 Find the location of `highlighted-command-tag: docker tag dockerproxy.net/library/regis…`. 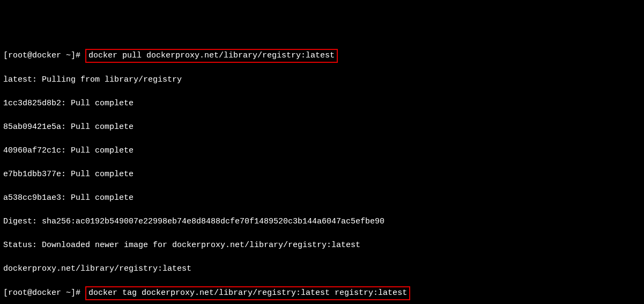

highlighted-command-tag: docker tag dockerproxy.net/library/regis… is located at coordinates (248, 293).